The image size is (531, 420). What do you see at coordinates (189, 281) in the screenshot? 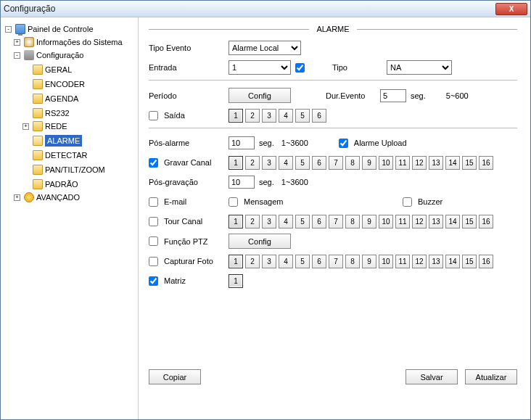
I see `matriz-check: Matriz` at bounding box center [189, 281].